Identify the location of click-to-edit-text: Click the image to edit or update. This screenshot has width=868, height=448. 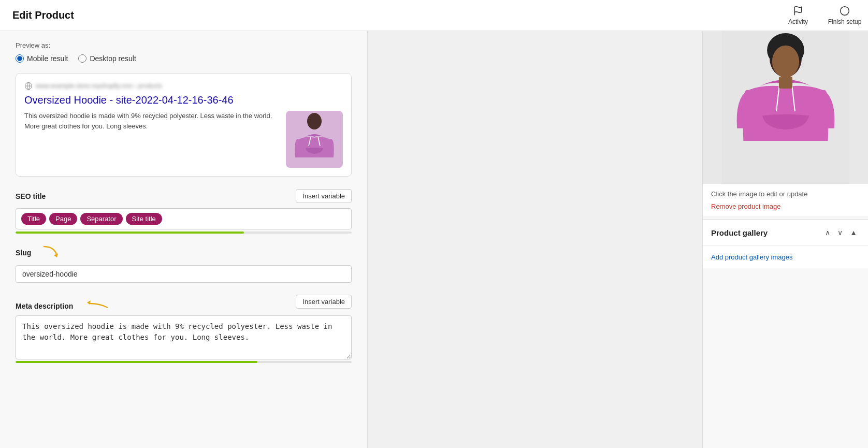
(785, 194).